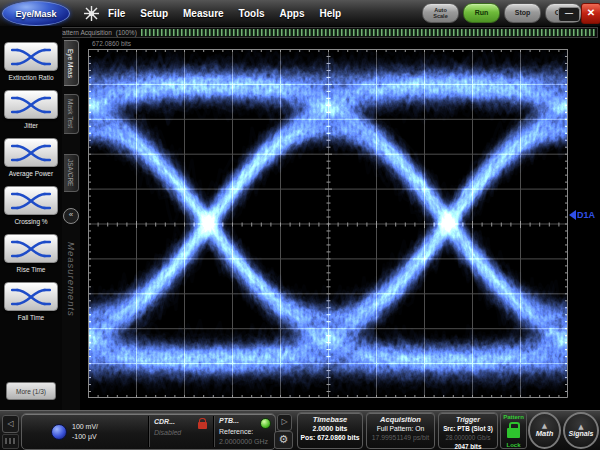  What do you see at coordinates (148, 432) in the screenshot?
I see `channel-settings-panel: 100 mV/ -100 µV CDR... Disabled PTB... R…` at bounding box center [148, 432].